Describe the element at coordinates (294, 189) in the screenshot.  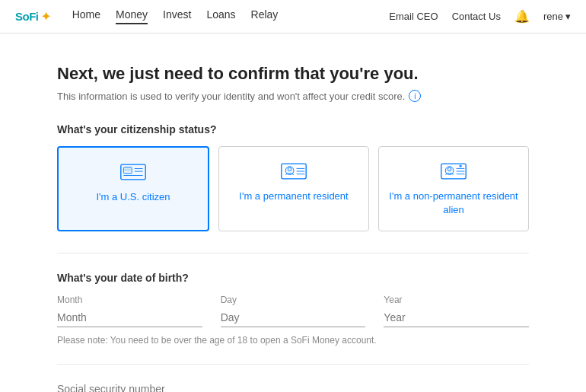
I see `citizenship-permanent-resident: I'm a permanent resident` at that location.